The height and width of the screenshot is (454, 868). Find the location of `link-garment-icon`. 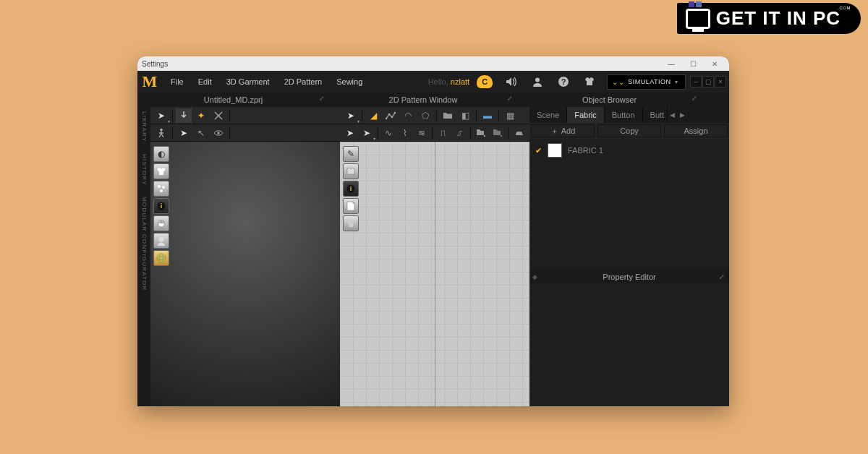

link-garment-icon is located at coordinates (351, 223).